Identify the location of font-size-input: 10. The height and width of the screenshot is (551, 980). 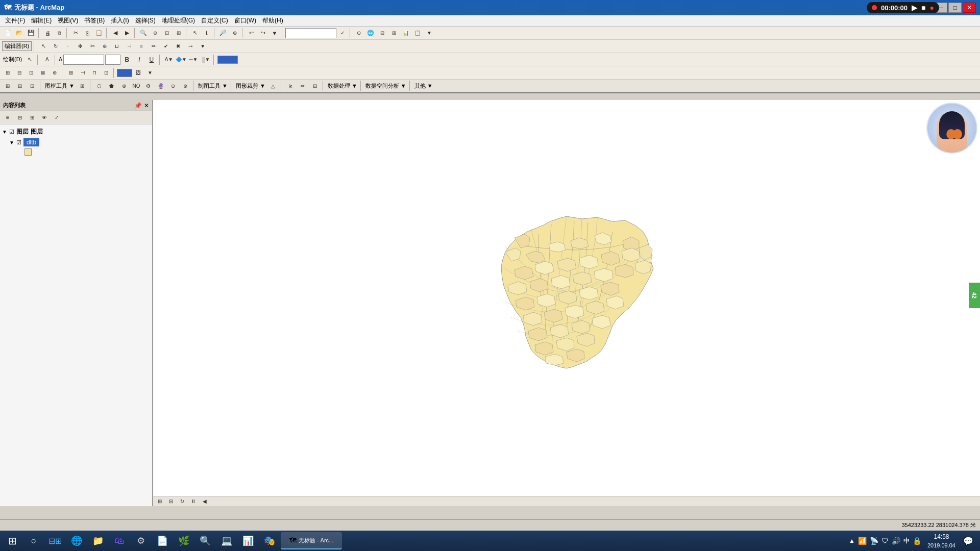
(113, 60).